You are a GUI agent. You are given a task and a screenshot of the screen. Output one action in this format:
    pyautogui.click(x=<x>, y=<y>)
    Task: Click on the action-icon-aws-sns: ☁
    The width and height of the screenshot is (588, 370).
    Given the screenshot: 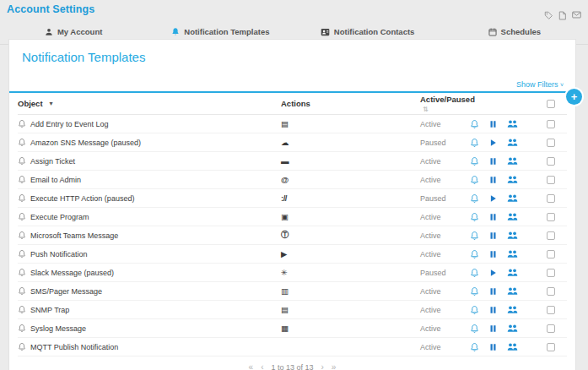 What is the action you would take?
    pyautogui.click(x=351, y=142)
    